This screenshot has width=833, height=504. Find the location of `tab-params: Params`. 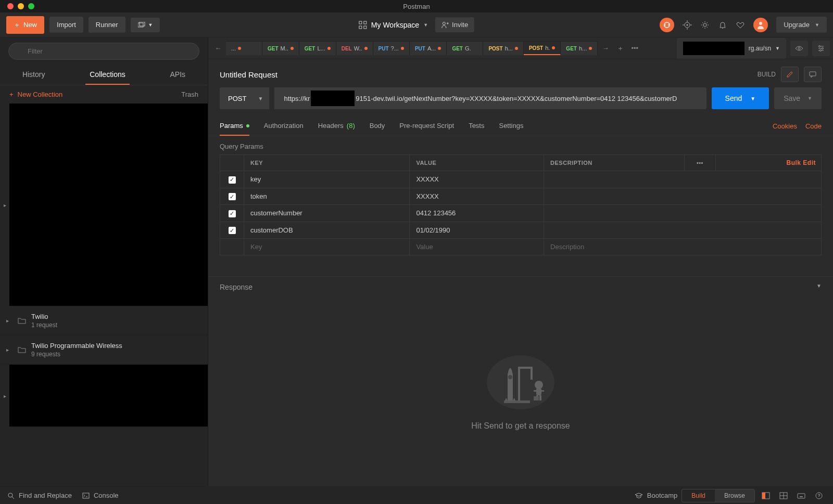

tab-params: Params is located at coordinates (234, 126).